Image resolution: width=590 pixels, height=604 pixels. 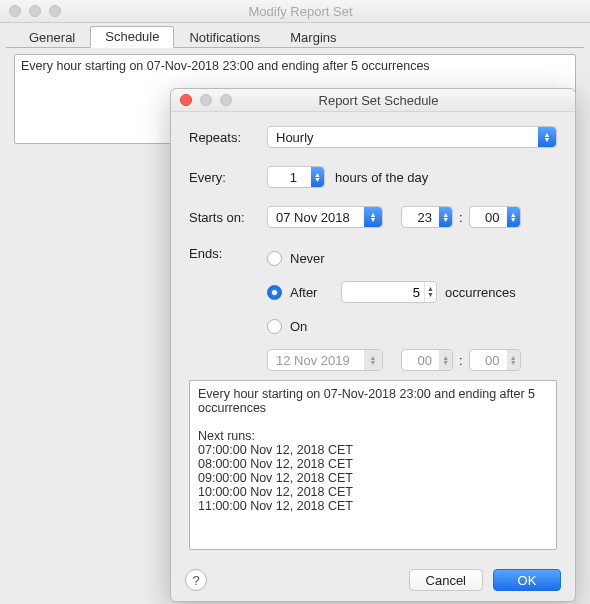 I want to click on dialog-traffic-lights, so click(x=206, y=100).